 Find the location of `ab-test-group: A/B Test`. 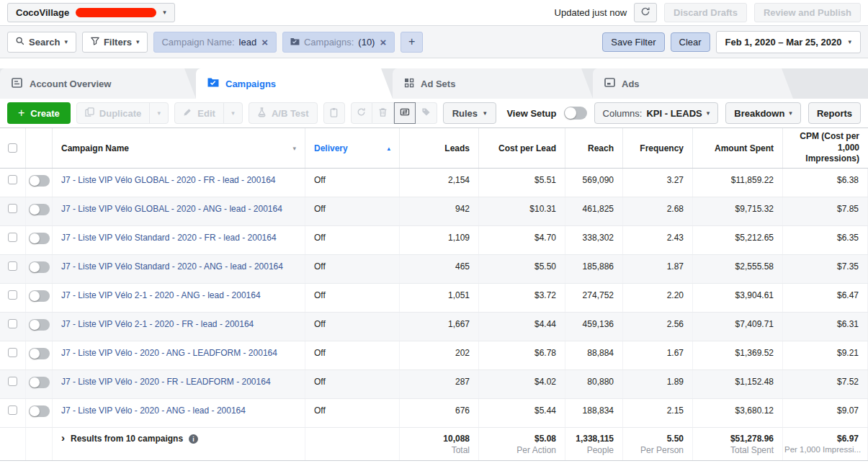

ab-test-group: A/B Test is located at coordinates (283, 113).